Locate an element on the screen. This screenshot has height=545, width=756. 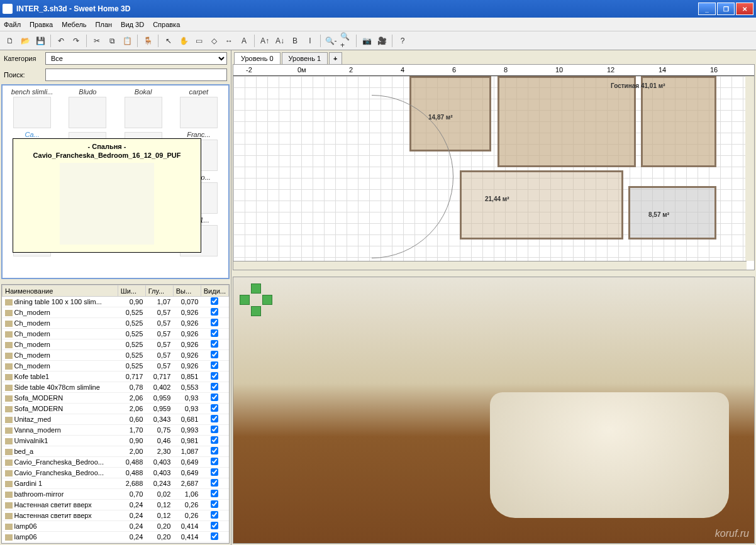
table-row: Side table 40x78cm slimline0,780,4020,55… is located at coordinates (116, 387).